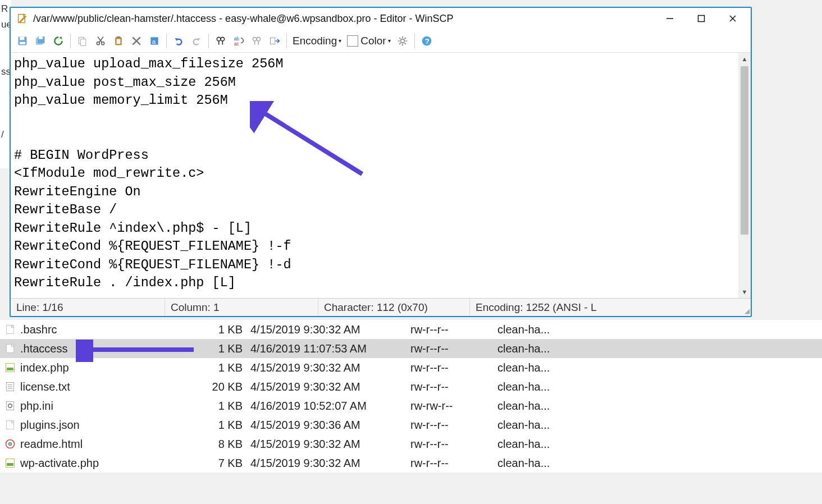 This screenshot has height=504, width=822. I want to click on file-name: wp-activate.php, so click(109, 464).